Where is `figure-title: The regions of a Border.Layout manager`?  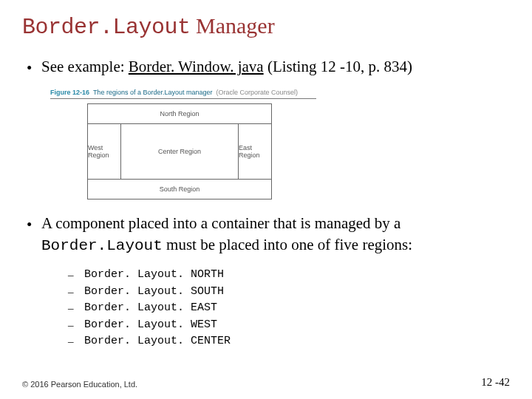 figure-title: The regions of a Border.Layout manager is located at coordinates (153, 92).